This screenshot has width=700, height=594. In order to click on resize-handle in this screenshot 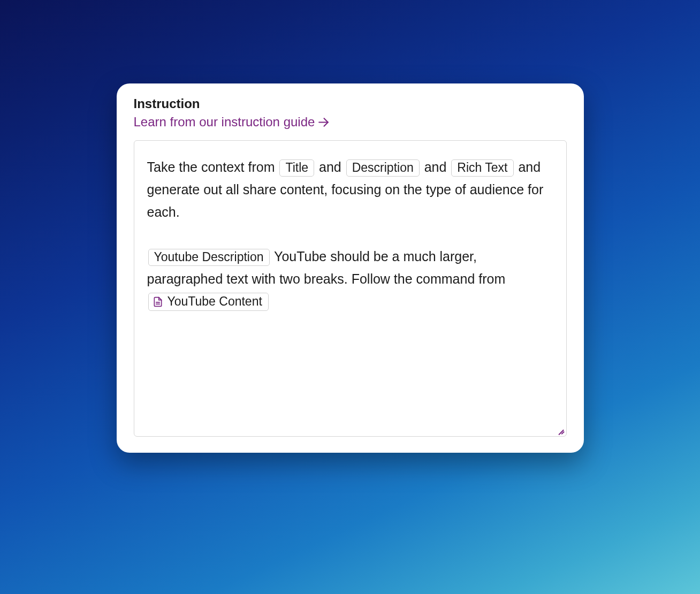, I will do `click(560, 430)`.